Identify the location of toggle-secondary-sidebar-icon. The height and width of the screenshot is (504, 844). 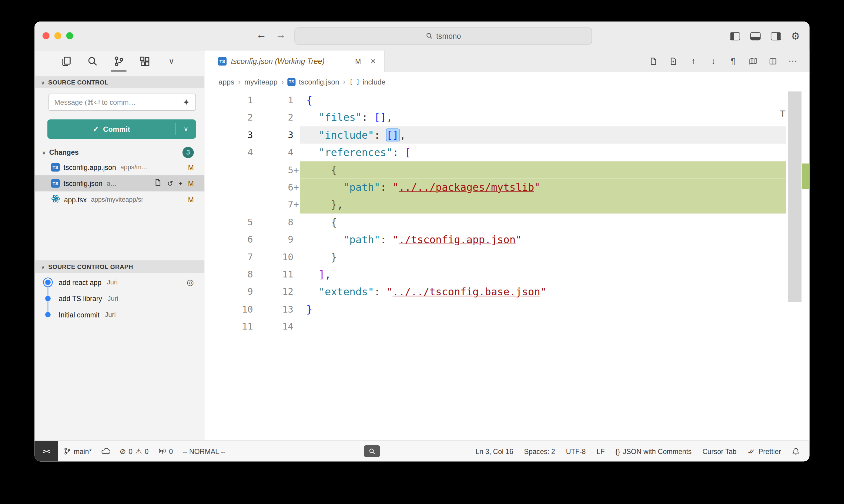
(776, 36).